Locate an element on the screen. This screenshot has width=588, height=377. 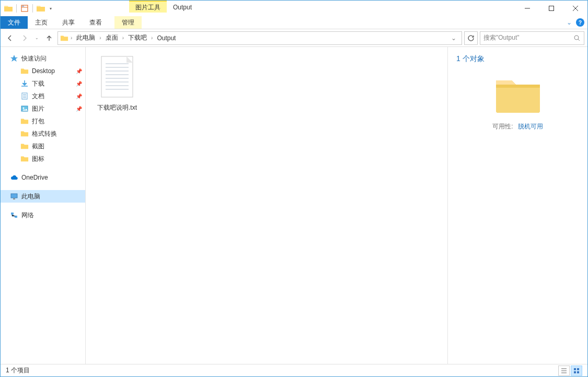
details-header: 1 个对象 is located at coordinates (517, 59).